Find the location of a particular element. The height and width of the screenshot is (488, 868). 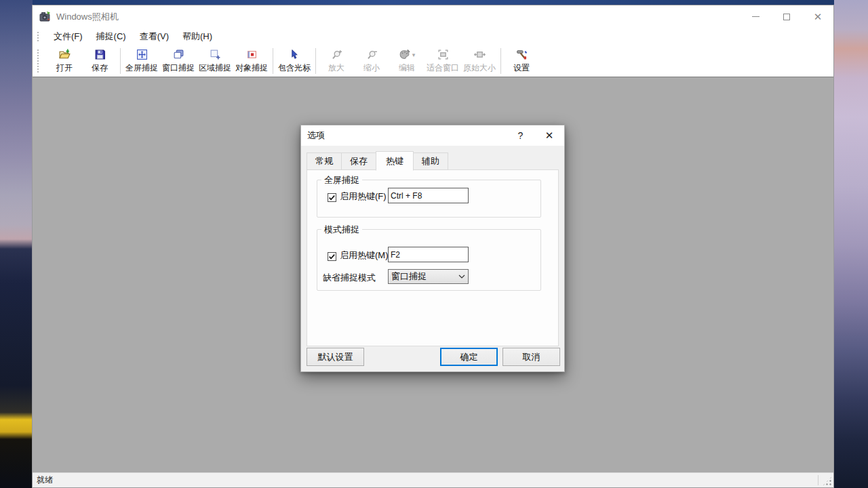

tab-hotkey: 热键 is located at coordinates (395, 161).